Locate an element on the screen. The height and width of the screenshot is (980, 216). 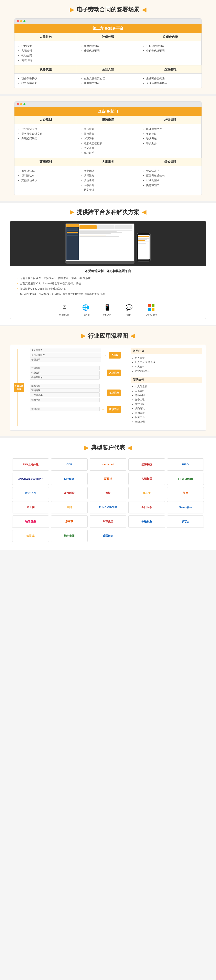
ehr-body-2: 培训课程文件 签到确认 培训考核 等级划分 is located at coordinates (170, 136).